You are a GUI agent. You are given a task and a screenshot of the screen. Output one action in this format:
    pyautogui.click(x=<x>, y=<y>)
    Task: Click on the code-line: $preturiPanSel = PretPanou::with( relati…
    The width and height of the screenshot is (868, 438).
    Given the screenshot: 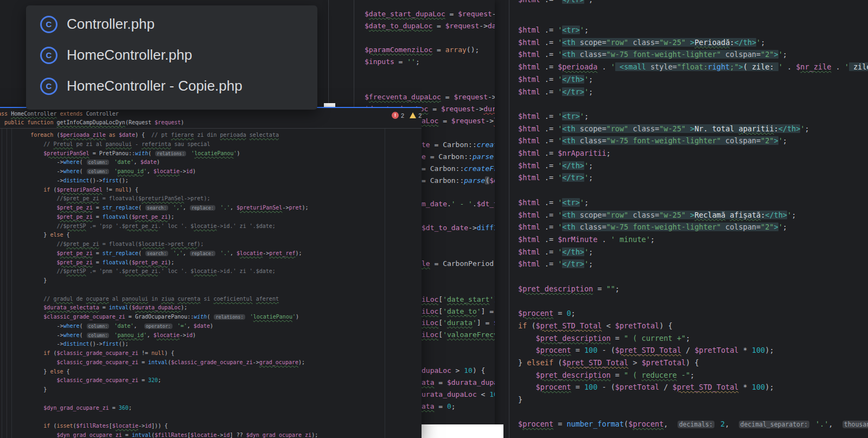 What is the action you would take?
    pyautogui.click(x=120, y=154)
    